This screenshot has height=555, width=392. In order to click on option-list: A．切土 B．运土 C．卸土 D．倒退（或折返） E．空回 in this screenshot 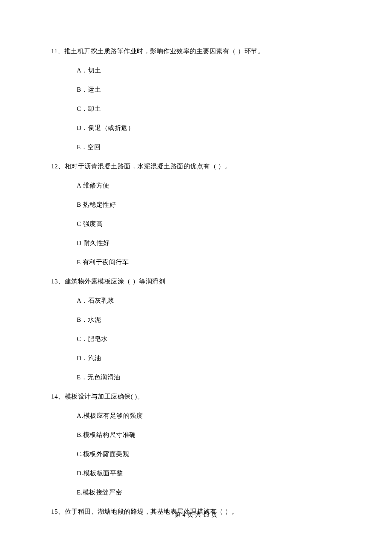, I will do `click(196, 109)`.